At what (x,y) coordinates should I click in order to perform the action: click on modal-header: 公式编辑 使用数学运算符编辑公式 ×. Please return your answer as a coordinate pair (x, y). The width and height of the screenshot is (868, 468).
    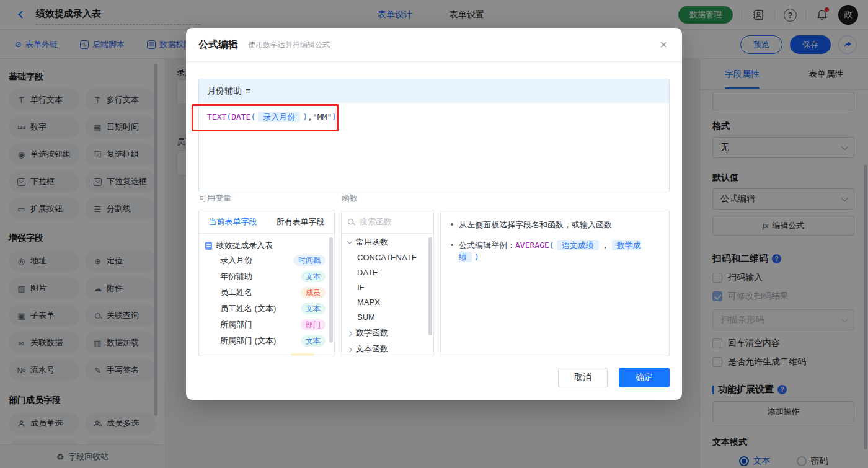
    Looking at the image, I should click on (434, 45).